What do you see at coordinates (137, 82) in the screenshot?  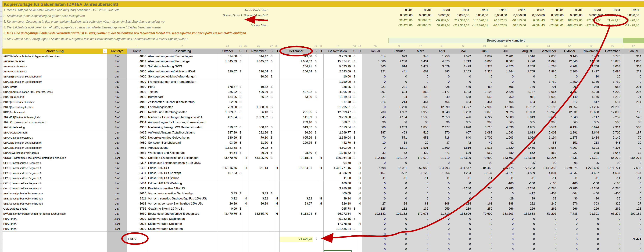 I see `cell-konto: 4909` at bounding box center [137, 82].